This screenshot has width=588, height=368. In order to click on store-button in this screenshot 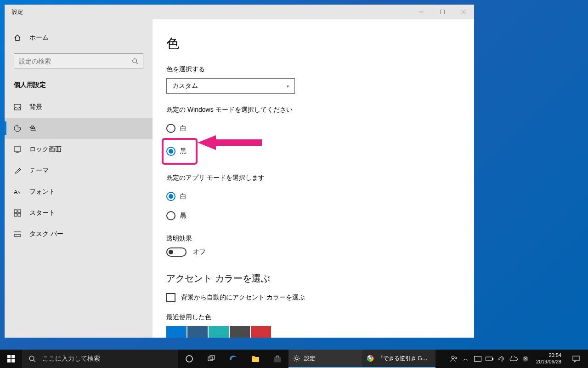, I will do `click(277, 359)`.